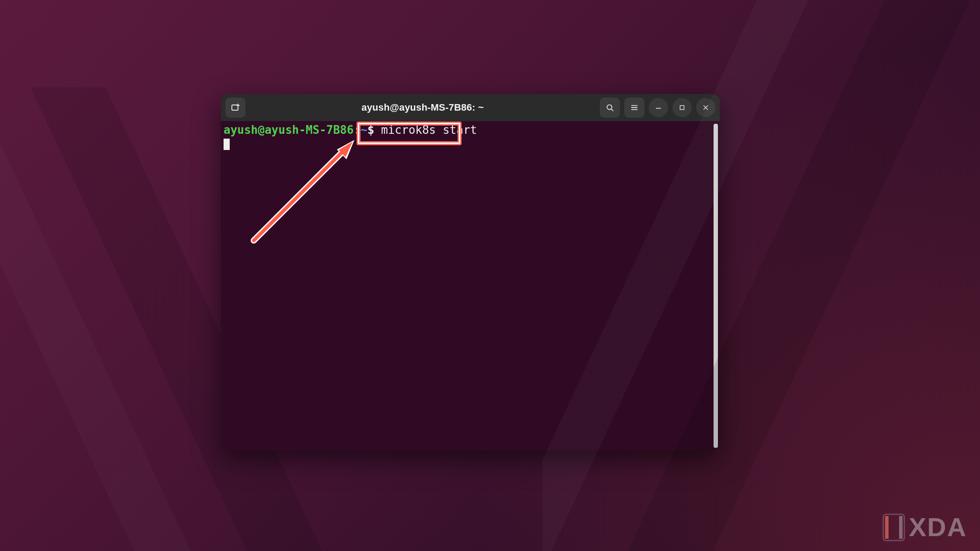 The image size is (980, 551). Describe the element at coordinates (429, 130) in the screenshot. I see `command-text: microk8s start` at that location.